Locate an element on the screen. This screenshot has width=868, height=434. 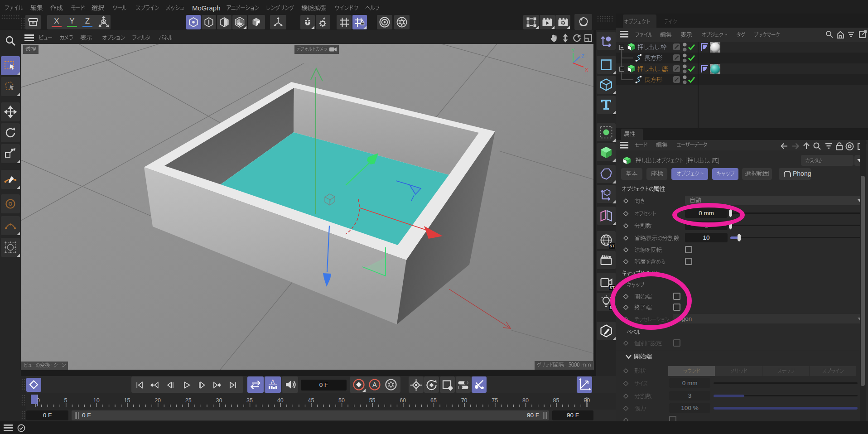
svg-text: 50 is located at coordinates (342, 400).